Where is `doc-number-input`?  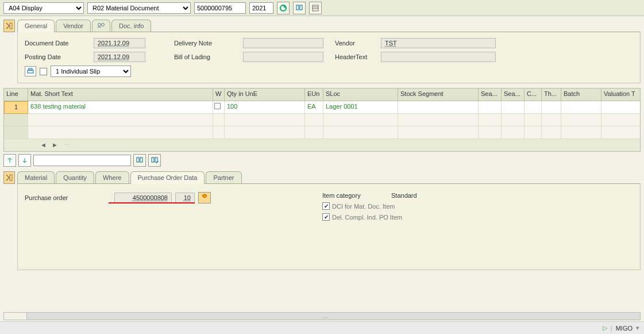 doc-number-input is located at coordinates (220, 8).